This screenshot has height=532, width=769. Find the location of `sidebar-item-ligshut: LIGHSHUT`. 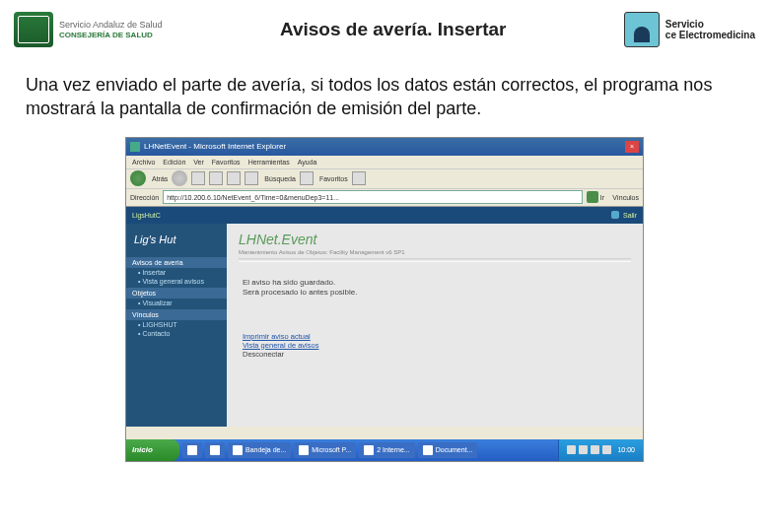

sidebar-item-ligshut: LIGHSHUT is located at coordinates (176, 325).